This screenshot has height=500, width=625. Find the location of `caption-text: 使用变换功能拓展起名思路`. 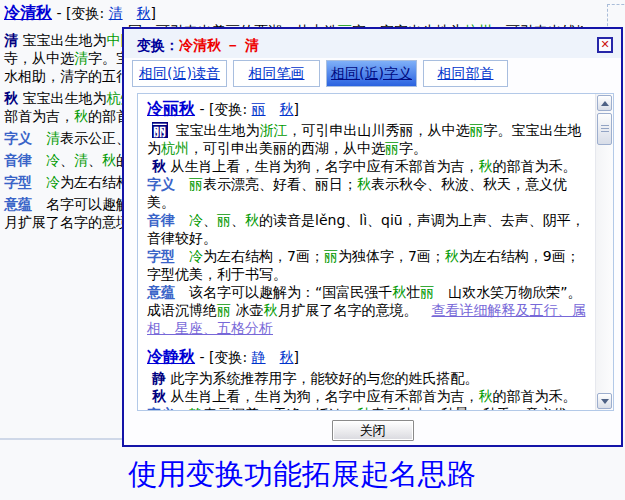

caption-text: 使用变换功能拓展起名思路 is located at coordinates (302, 475).